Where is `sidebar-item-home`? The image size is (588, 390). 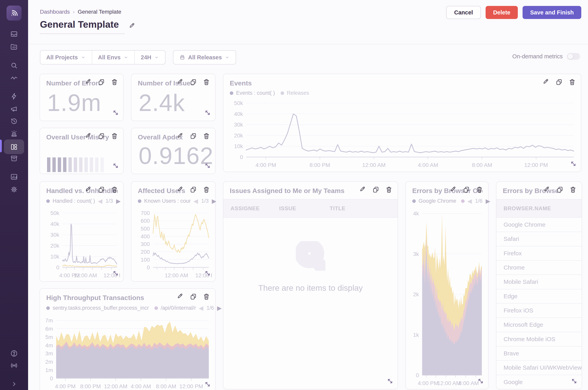 sidebar-item-home is located at coordinates (14, 13).